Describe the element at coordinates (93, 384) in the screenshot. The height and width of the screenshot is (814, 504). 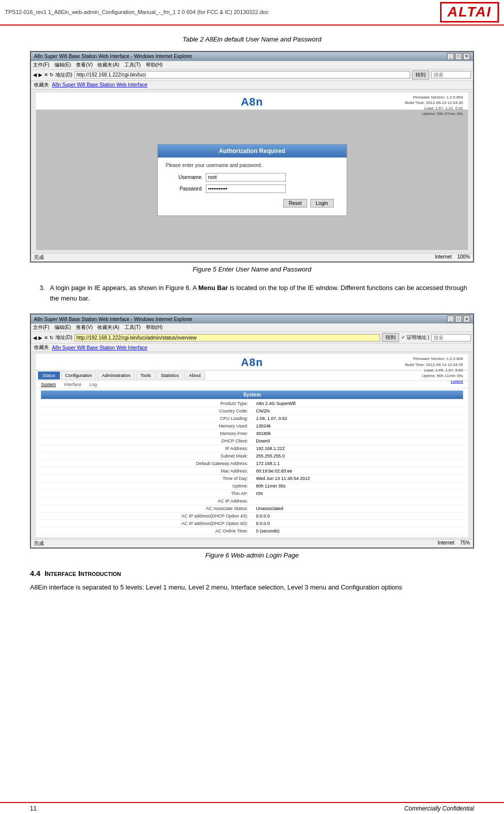
I see `sub-nav-log: Log` at that location.